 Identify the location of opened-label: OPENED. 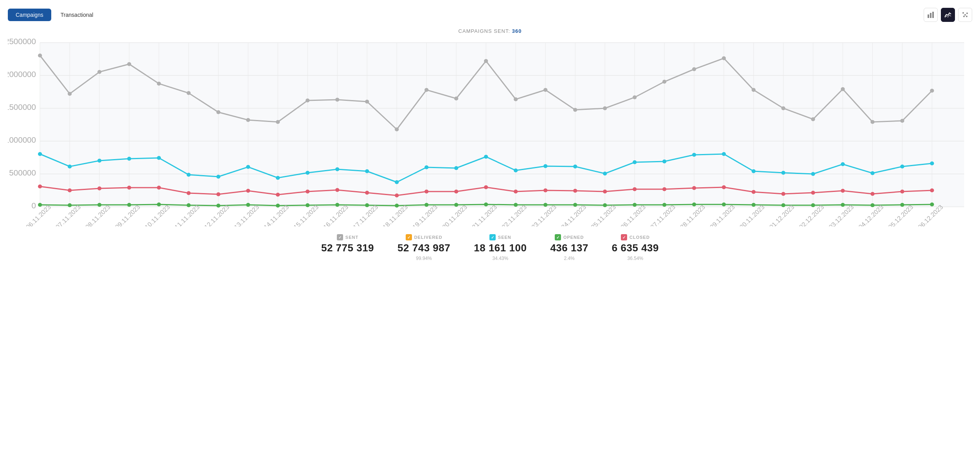
(574, 237).